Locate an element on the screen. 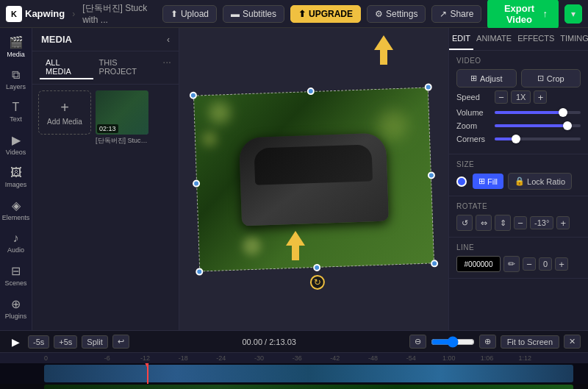 This screenshot has width=588, height=389. app-name: Kapwing is located at coordinates (45, 13).